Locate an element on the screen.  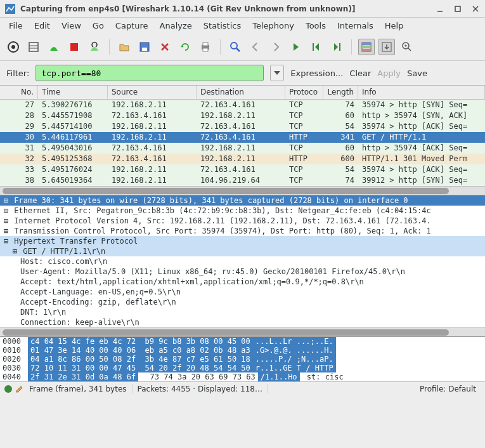
column-destination: Destination is located at coordinates (241, 93).